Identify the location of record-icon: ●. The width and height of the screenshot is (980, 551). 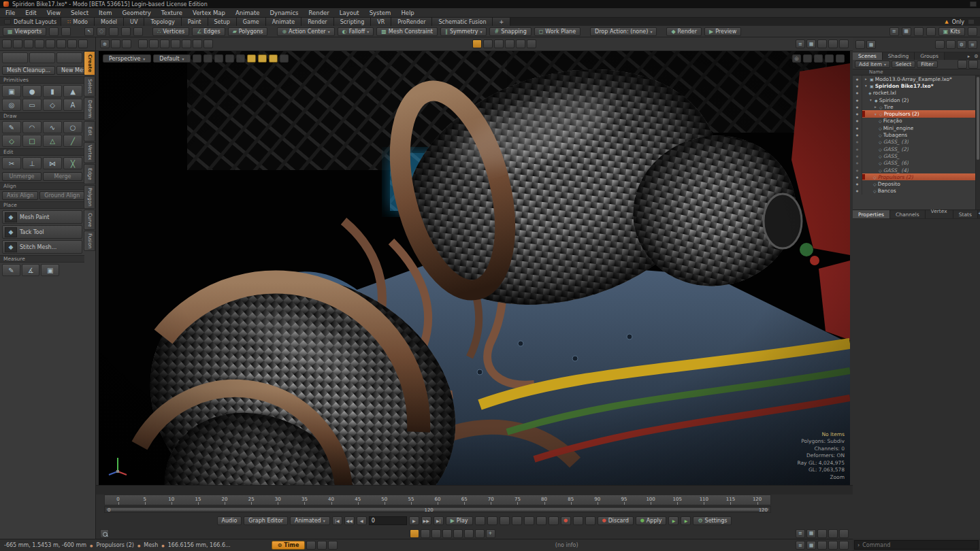
(566, 521).